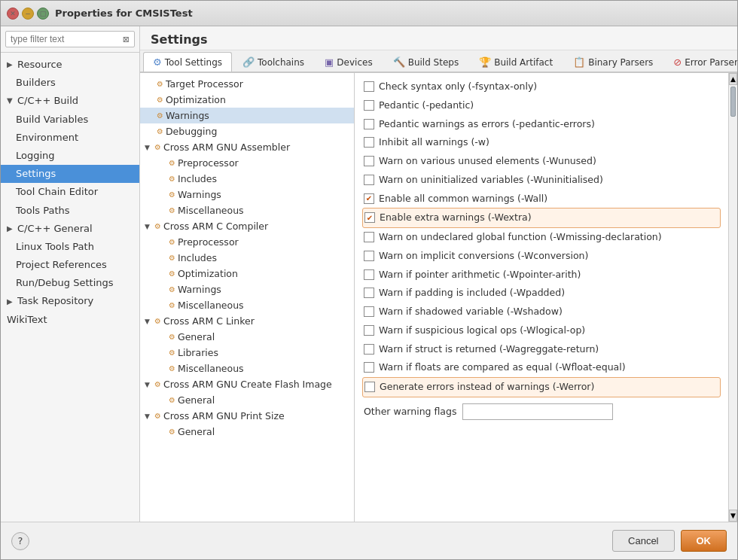 The height and width of the screenshot is (560, 738). I want to click on ok-button: OK, so click(704, 540).